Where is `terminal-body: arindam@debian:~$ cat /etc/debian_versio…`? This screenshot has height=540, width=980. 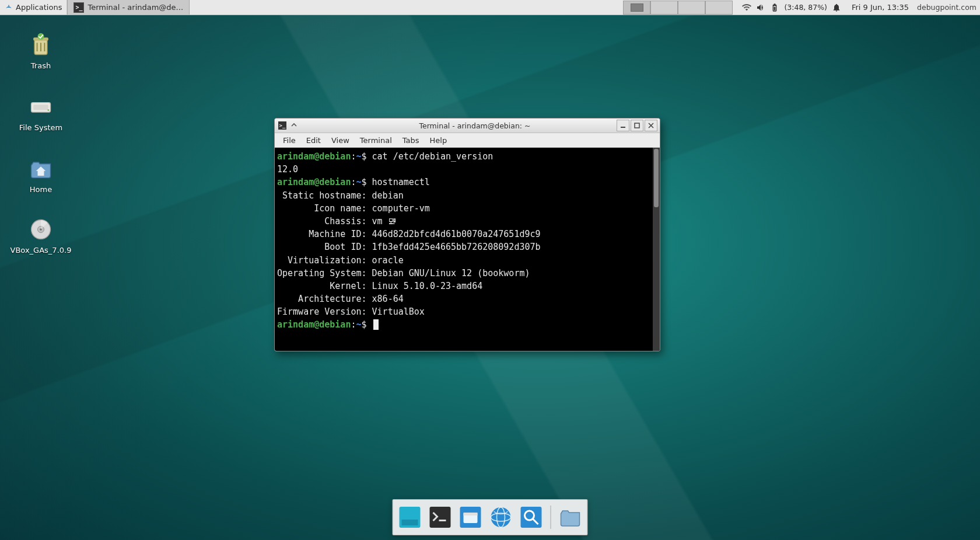 terminal-body: arindam@debian:~$ cat /etc/debian_versio… is located at coordinates (467, 249).